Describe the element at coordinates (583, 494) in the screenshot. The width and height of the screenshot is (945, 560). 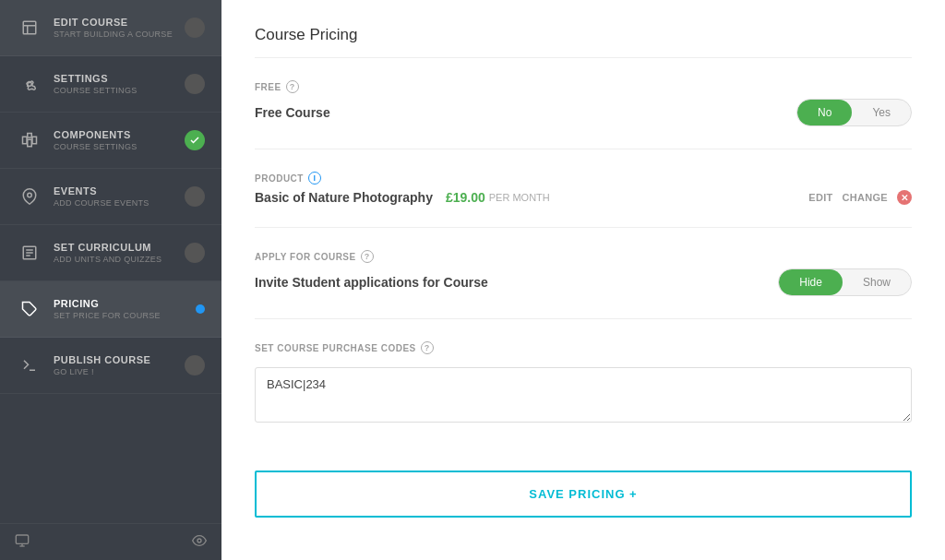
I see `save-pricing-wrapper: SAVE PRICING +` at that location.